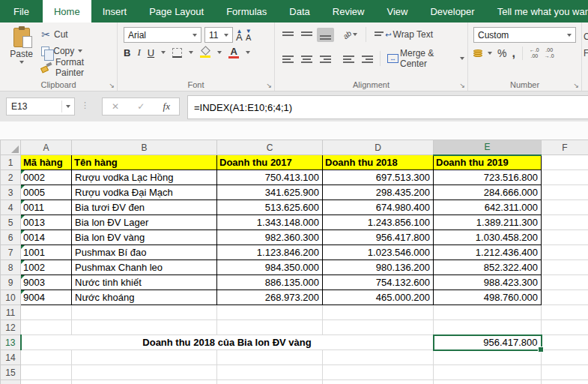  I want to click on row-header-3: 3, so click(10, 193).